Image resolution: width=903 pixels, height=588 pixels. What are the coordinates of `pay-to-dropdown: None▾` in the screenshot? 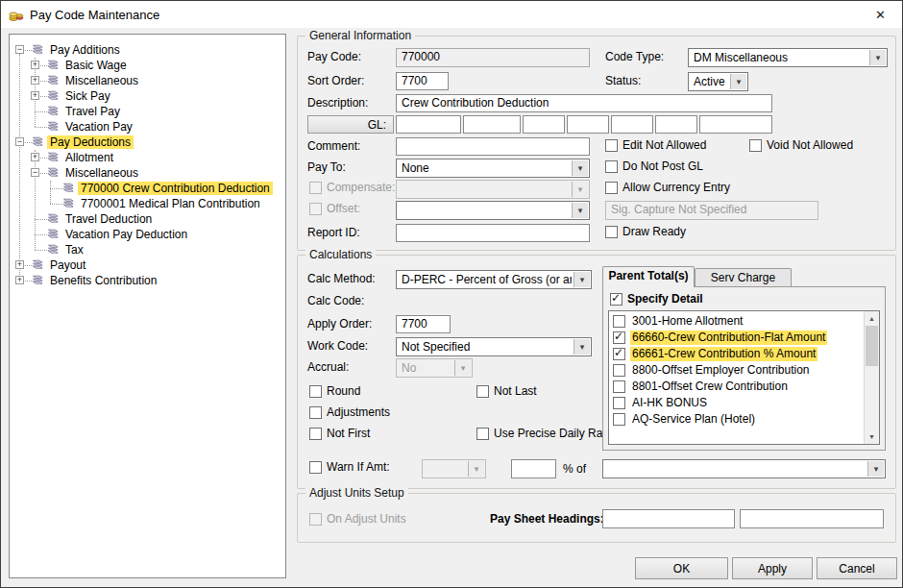 It's located at (493, 168).